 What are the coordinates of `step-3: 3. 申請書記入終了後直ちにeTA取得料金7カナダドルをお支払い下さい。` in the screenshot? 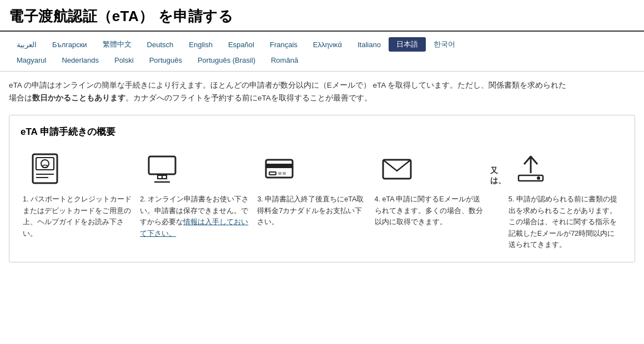 It's located at (313, 189).